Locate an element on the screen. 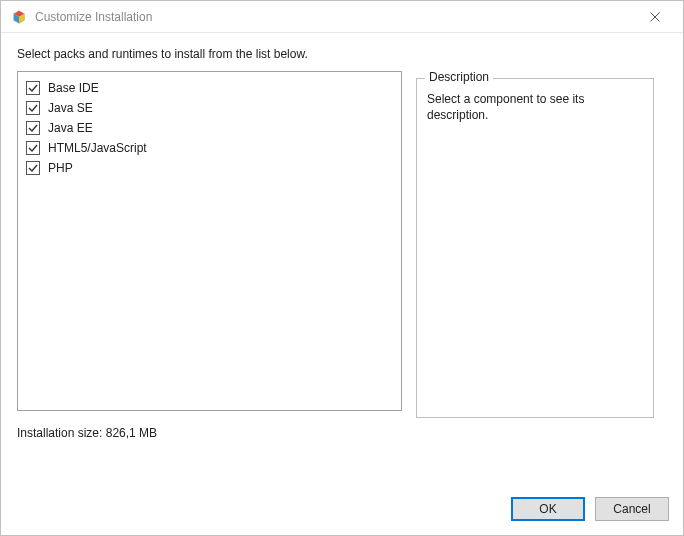  titlebar: Customize Installation is located at coordinates (342, 17).